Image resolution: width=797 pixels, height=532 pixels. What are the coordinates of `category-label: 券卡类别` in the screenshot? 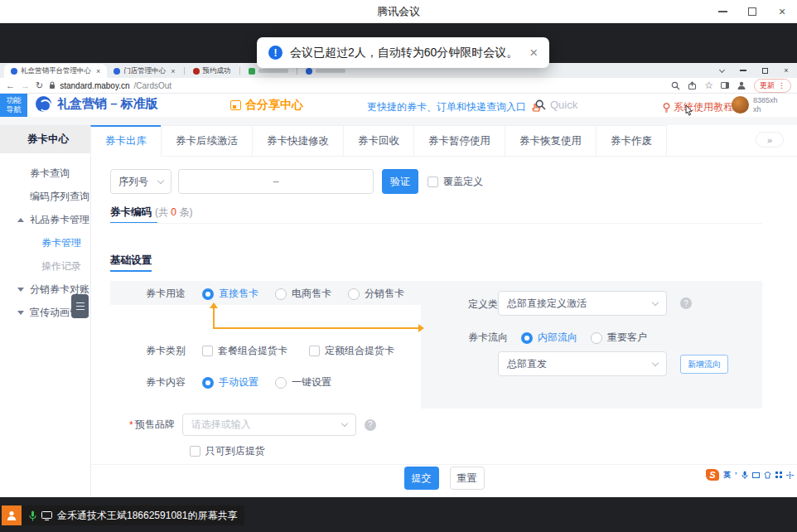 It's located at (166, 351).